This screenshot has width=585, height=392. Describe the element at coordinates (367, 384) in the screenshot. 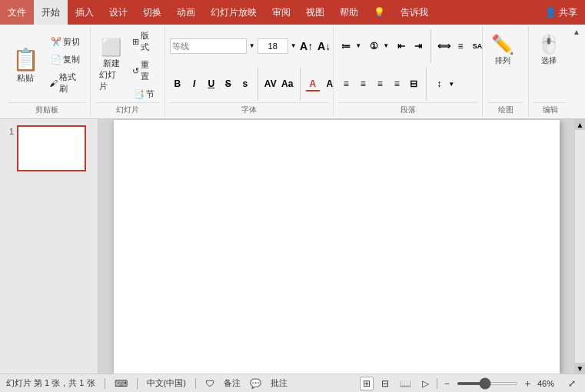

I see `normal-view-button: ⊞` at that location.